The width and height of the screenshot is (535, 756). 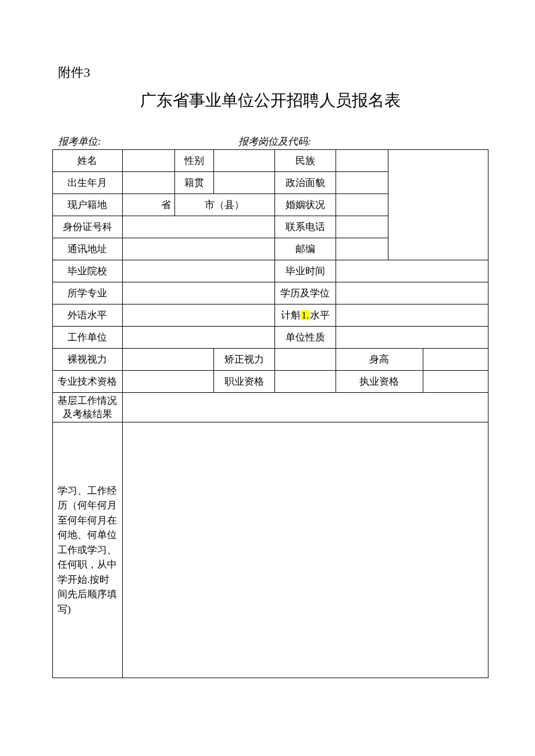 I want to click on exam-position-label: 报考岗位及代码:, so click(x=274, y=142).